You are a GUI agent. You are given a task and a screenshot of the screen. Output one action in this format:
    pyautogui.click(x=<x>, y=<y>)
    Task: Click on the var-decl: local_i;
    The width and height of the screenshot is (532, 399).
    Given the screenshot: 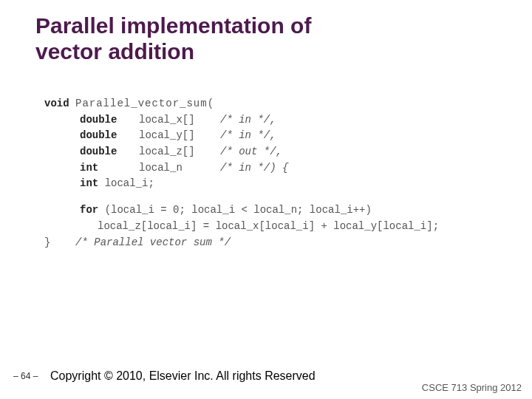 What is the action you would take?
    pyautogui.click(x=130, y=183)
    